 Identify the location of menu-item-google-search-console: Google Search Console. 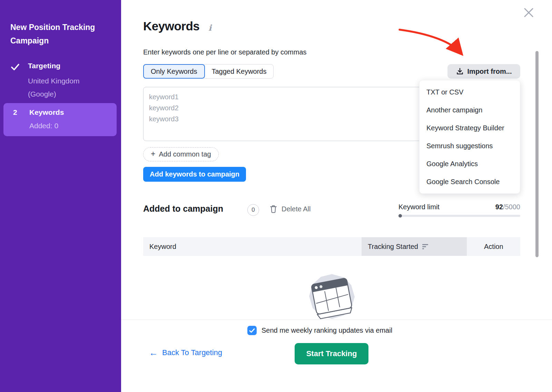
(470, 182).